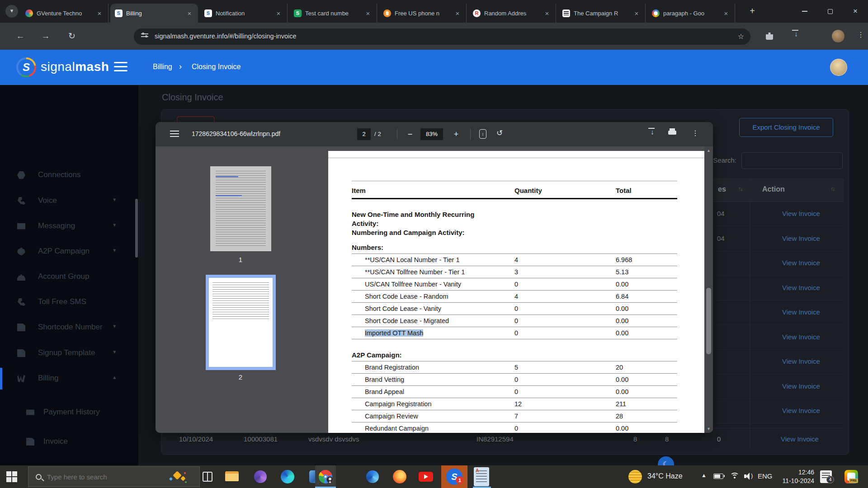 This screenshot has width=868, height=488. Describe the element at coordinates (69, 277) in the screenshot. I see `sidebar-item-account-group: Account Group` at that location.